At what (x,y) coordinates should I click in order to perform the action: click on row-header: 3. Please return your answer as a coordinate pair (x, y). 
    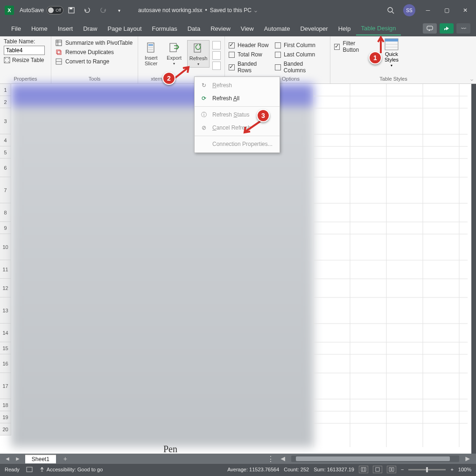
    Looking at the image, I should click on (6, 121).